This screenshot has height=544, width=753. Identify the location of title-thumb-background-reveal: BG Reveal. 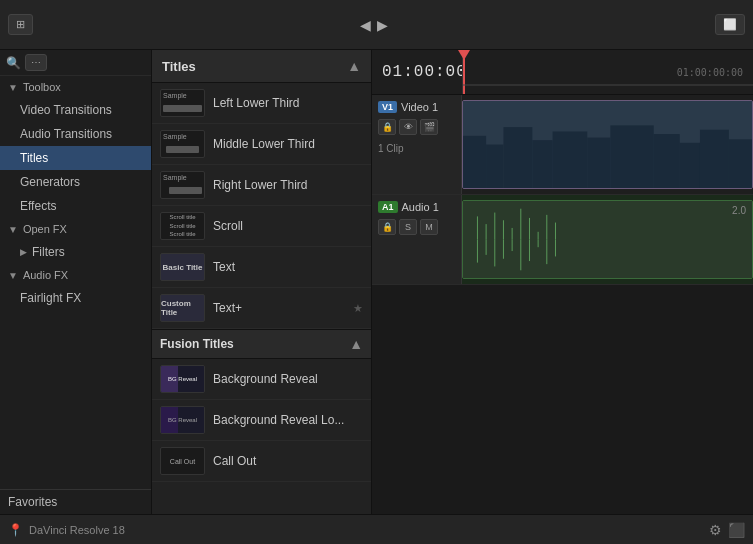
(182, 379).